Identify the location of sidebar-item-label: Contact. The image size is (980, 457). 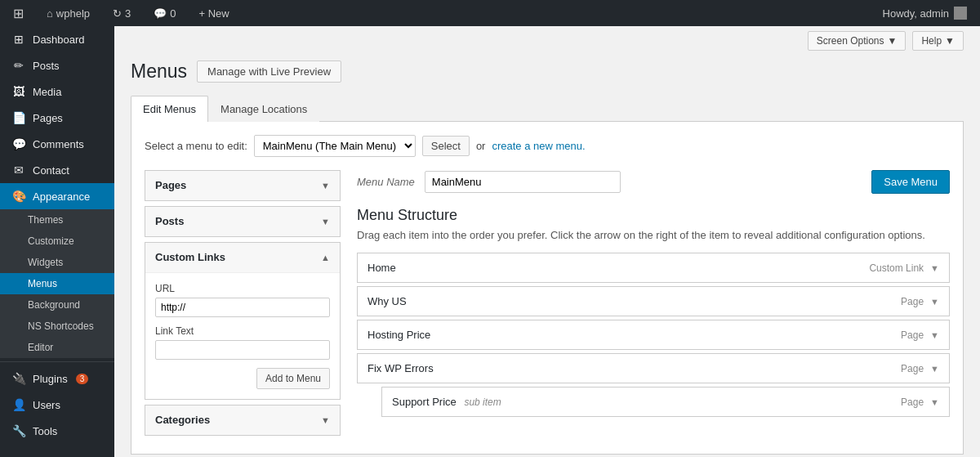
(51, 170).